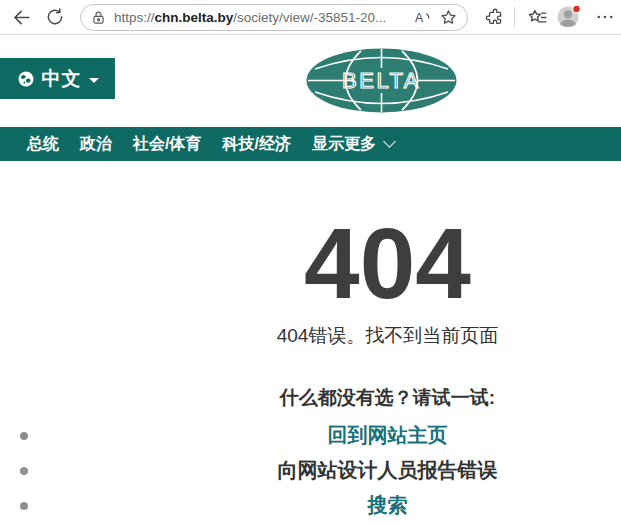  Describe the element at coordinates (538, 18) in the screenshot. I see `star-list-icon` at that location.